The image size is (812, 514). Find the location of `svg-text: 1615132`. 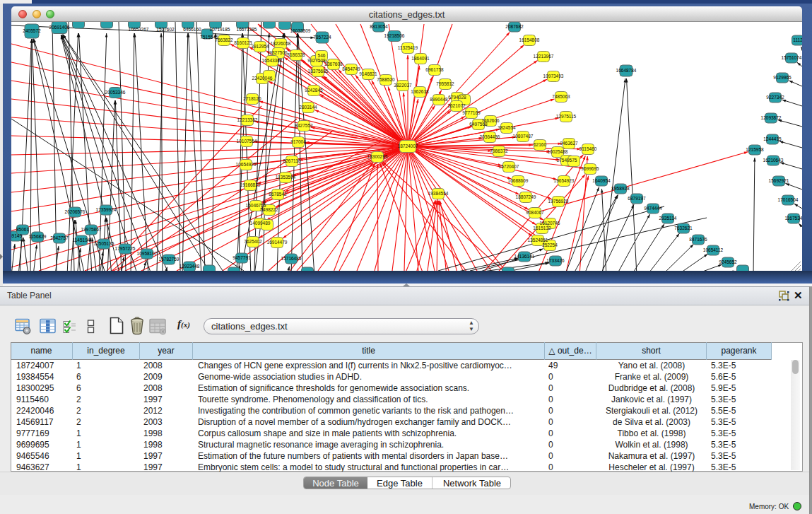

svg-text: 1615132 is located at coordinates (542, 228).